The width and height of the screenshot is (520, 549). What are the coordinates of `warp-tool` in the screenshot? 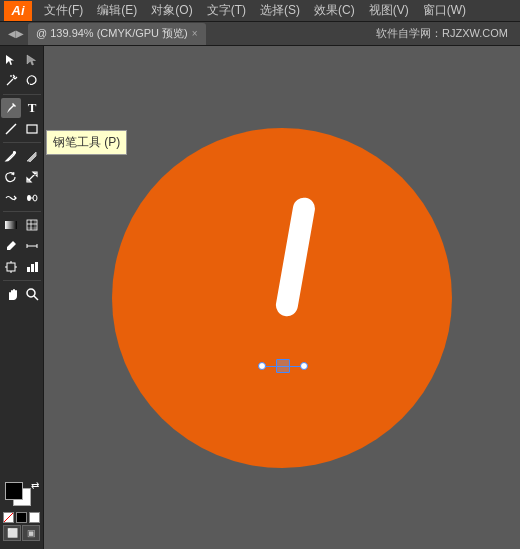 It's located at (11, 198).